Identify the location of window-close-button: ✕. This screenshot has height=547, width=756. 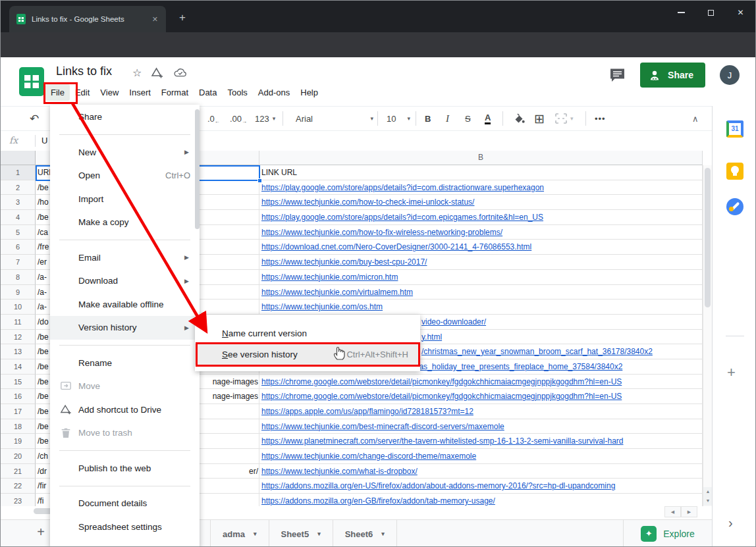
(740, 13).